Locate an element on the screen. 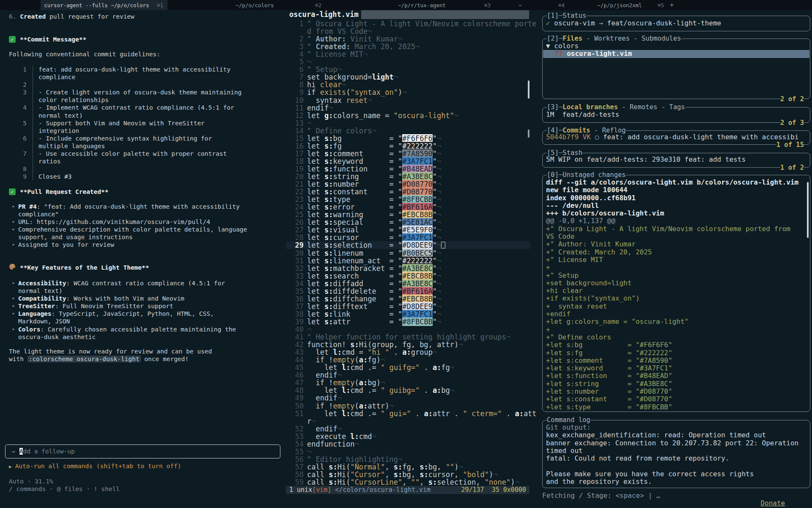 The image size is (812, 508). tmux-status-bar: cursor-agent --fulls ~/p/o/colors⌘1~/p/o… is located at coordinates (406, 5).